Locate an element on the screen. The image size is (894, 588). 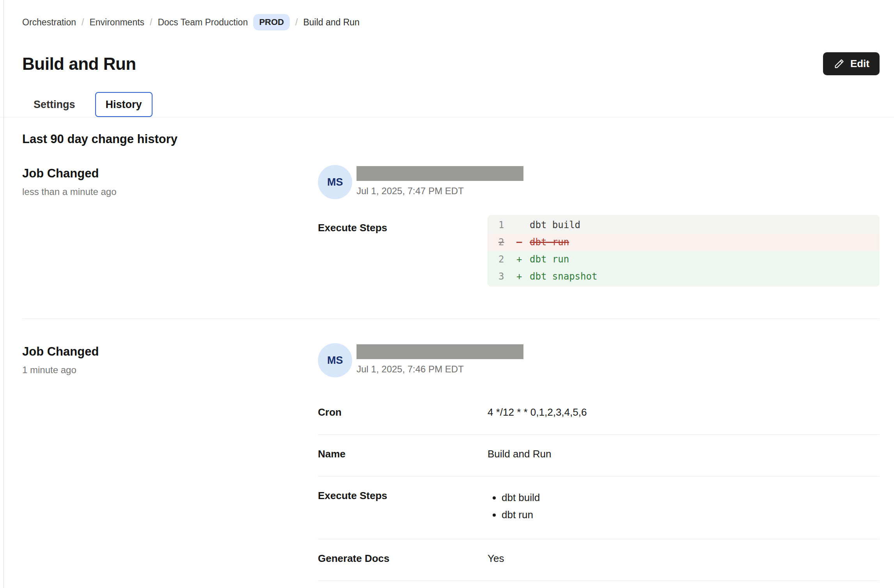
tab-history: History is located at coordinates (124, 104).